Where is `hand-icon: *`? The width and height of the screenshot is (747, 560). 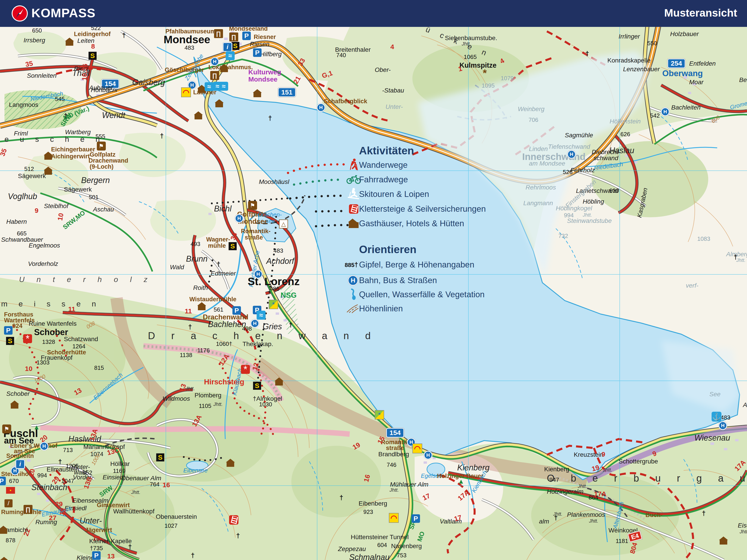
hand-icon: * is located at coordinates (28, 339).